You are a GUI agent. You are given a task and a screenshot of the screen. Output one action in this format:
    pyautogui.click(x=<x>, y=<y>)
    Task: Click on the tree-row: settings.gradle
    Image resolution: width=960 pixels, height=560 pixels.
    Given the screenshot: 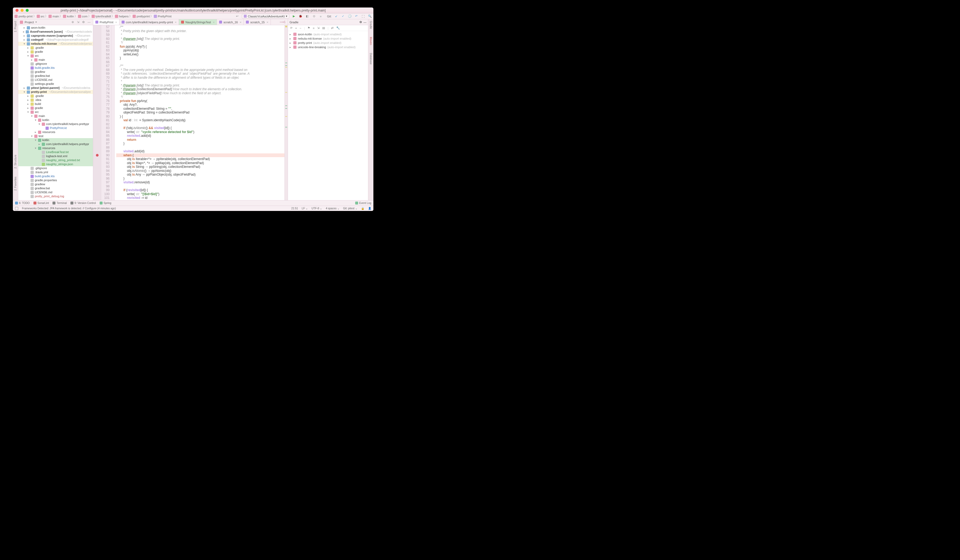 What is the action you would take?
    pyautogui.click(x=56, y=84)
    